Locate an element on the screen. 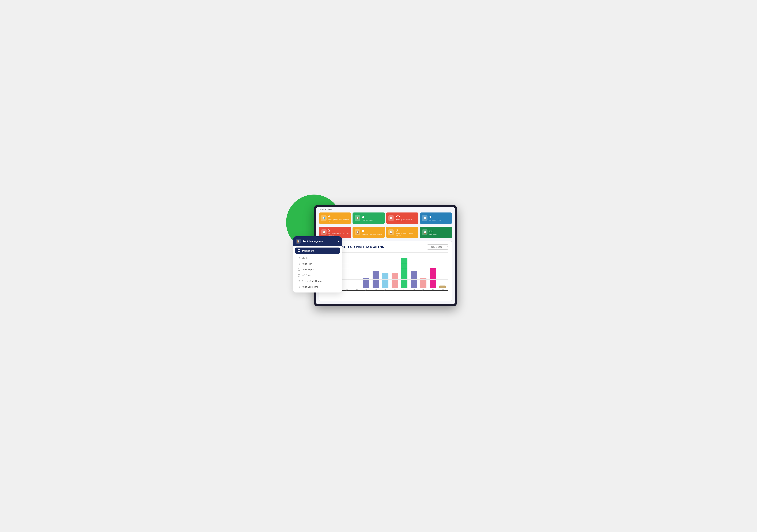  chart-bar-apr is located at coordinates (376, 280).